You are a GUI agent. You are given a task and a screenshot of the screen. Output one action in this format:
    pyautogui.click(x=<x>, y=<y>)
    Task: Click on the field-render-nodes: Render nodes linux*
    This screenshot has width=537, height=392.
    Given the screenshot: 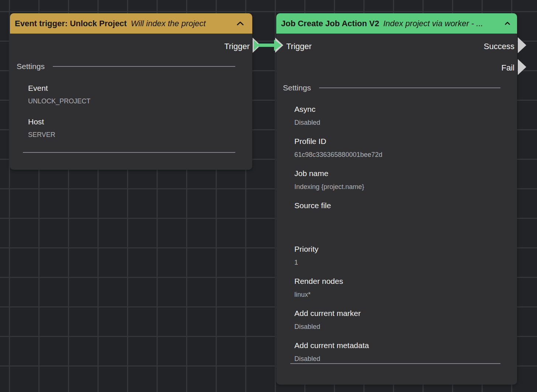 What is the action you would take?
    pyautogui.click(x=397, y=288)
    